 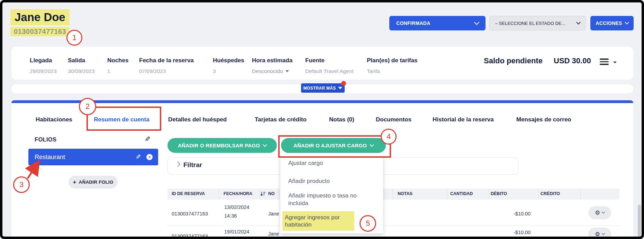 I want to click on field-label: Fuente, so click(x=315, y=61).